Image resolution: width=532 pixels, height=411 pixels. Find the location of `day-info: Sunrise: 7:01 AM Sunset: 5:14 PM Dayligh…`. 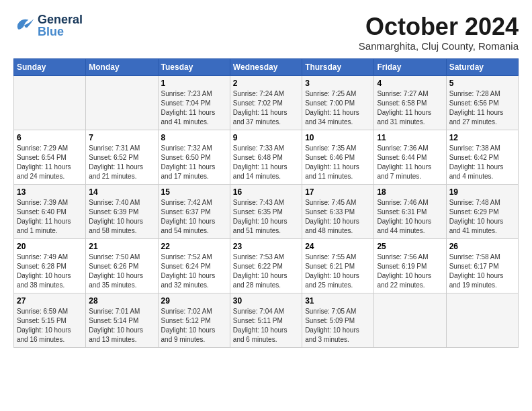

day-info: Sunrise: 7:01 AM Sunset: 5:14 PM Dayligh… is located at coordinates (122, 326).